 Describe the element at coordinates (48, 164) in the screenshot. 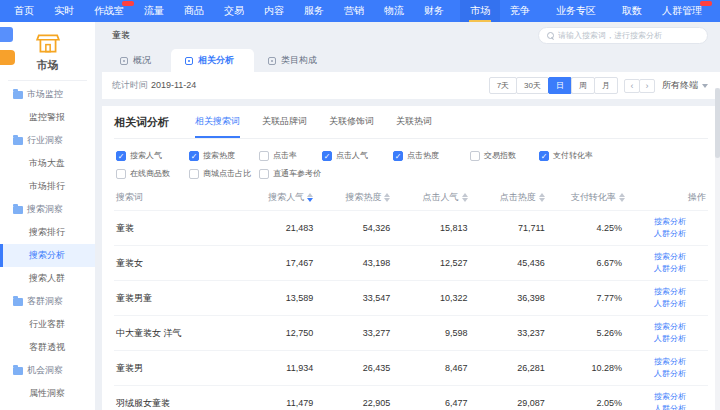

I see `sidebar-item: 市场大盘` at that location.